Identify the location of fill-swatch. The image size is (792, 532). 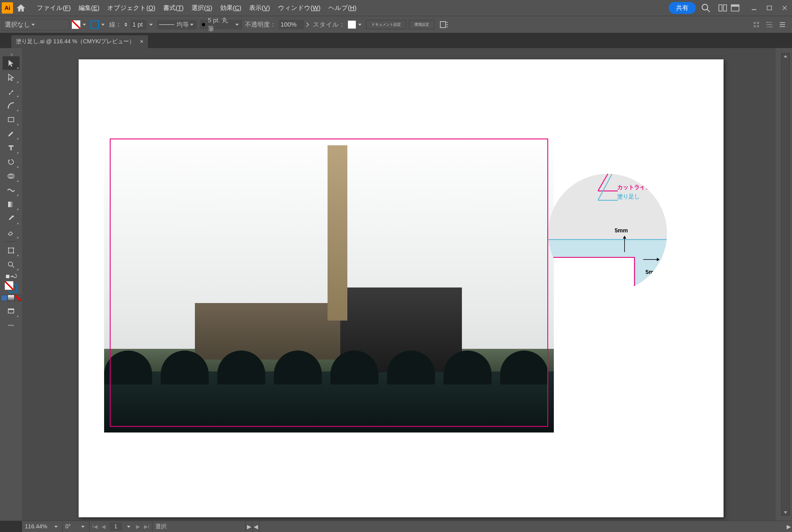
(76, 24).